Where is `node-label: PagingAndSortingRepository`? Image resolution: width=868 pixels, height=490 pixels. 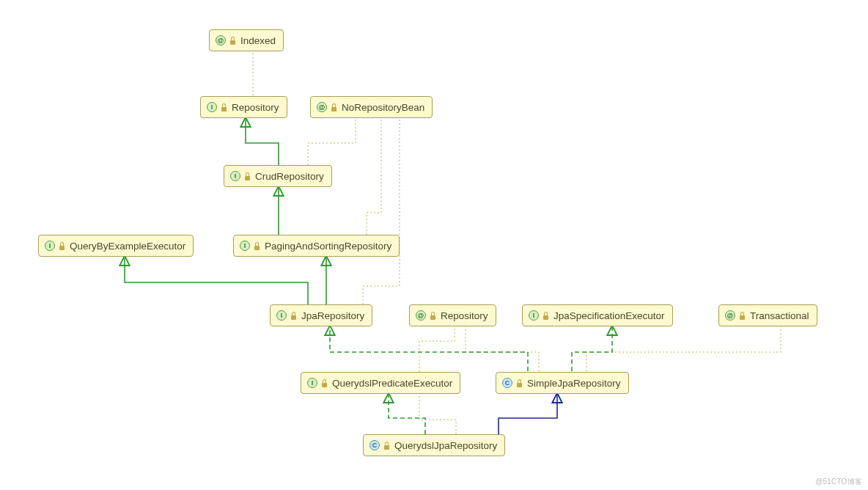 node-label: PagingAndSortingRepository is located at coordinates (328, 246).